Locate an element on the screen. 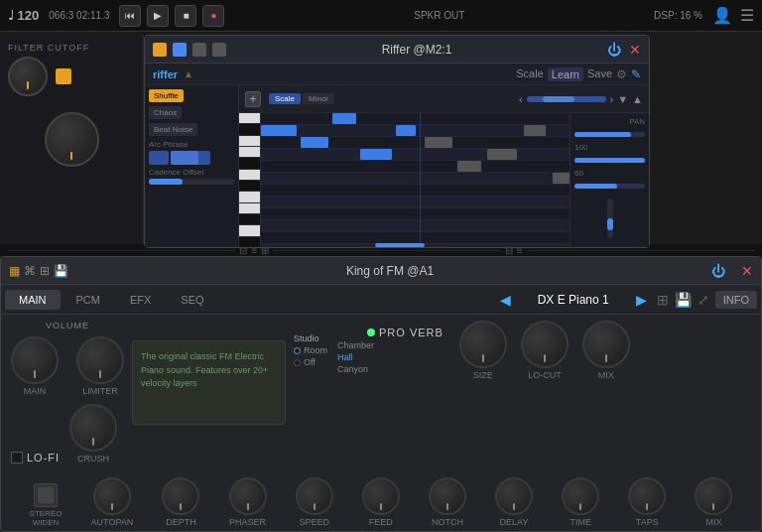 The width and height of the screenshot is (762, 532). size-knob is located at coordinates (483, 344).